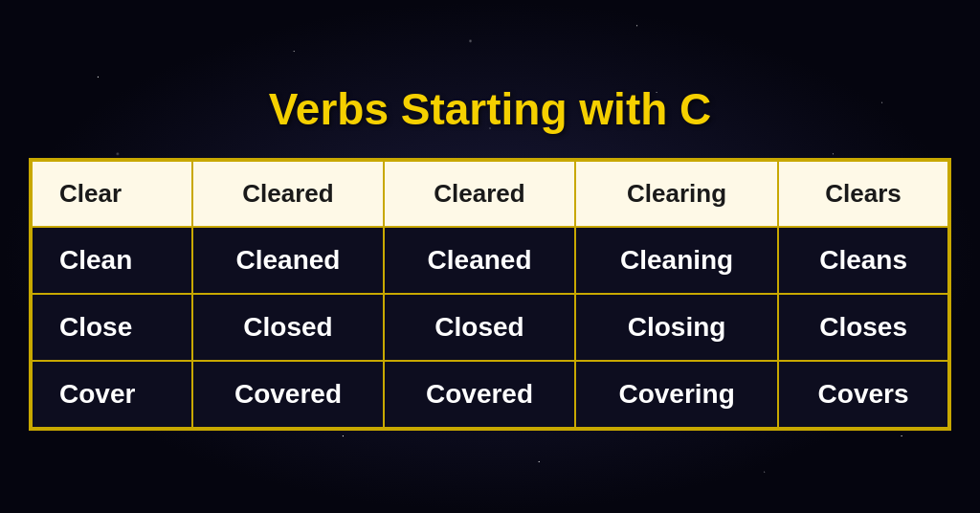  I want to click on cell-row1-col2: Cleaned, so click(288, 260).